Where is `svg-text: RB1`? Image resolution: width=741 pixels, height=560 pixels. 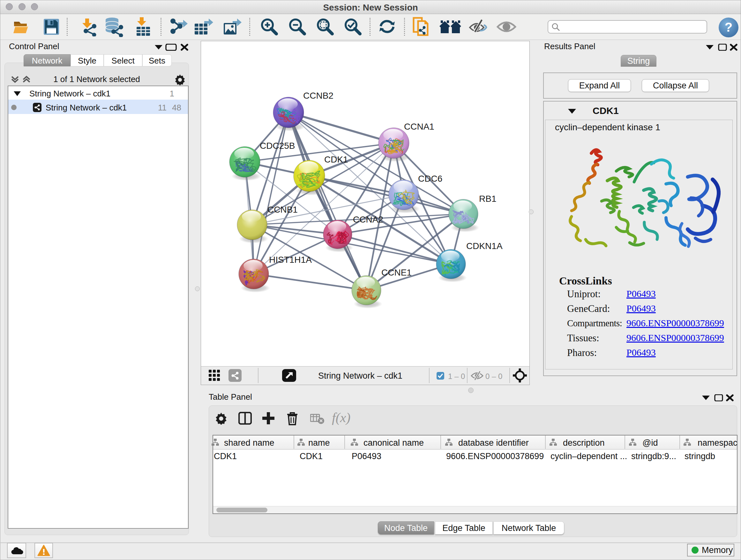 svg-text: RB1 is located at coordinates (488, 199).